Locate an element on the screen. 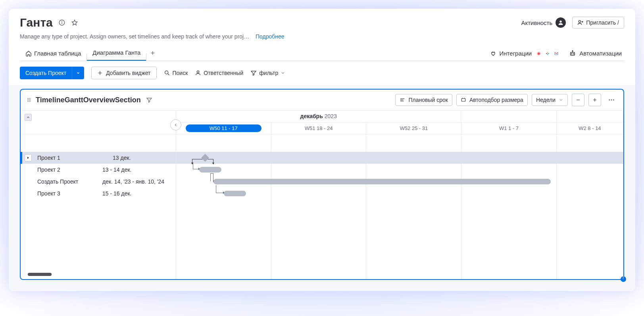 Image resolution: width=644 pixels, height=316 pixels. dependency-arrow is located at coordinates (219, 189).